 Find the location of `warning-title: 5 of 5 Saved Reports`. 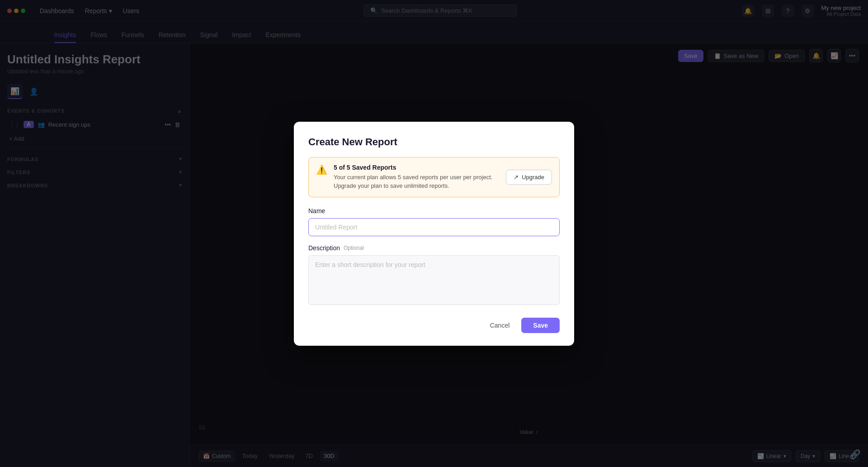

warning-title: 5 of 5 Saved Reports is located at coordinates (417, 167).